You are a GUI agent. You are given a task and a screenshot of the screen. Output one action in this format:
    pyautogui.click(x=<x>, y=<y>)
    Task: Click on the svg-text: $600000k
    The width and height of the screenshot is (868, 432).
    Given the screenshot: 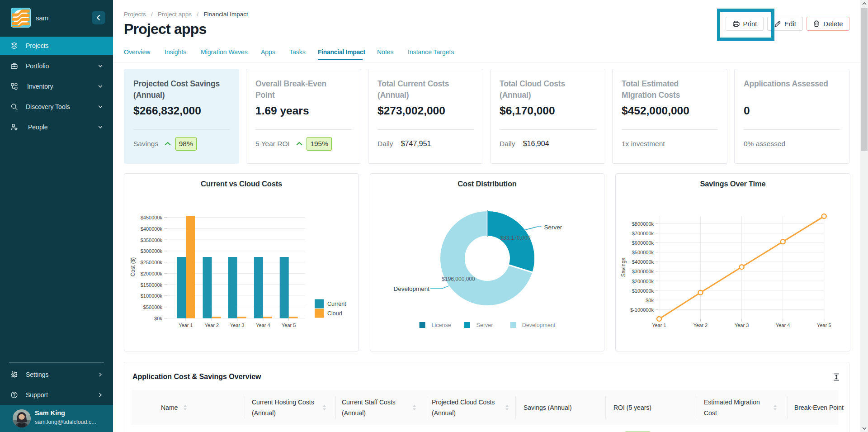 What is the action you would take?
    pyautogui.click(x=643, y=243)
    